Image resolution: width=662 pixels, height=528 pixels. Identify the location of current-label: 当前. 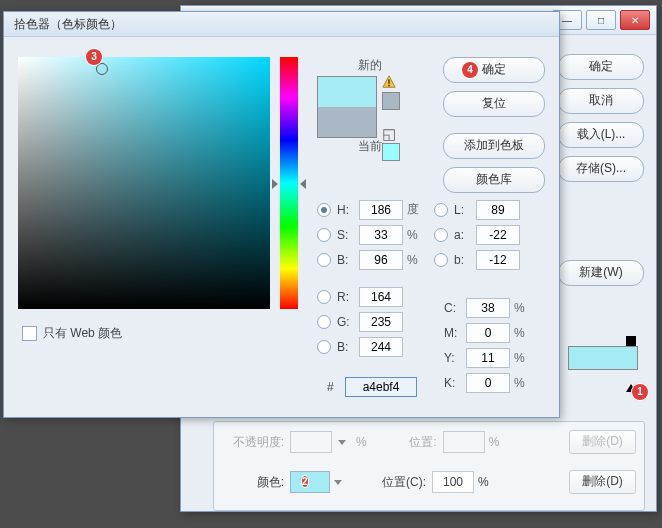
(370, 146).